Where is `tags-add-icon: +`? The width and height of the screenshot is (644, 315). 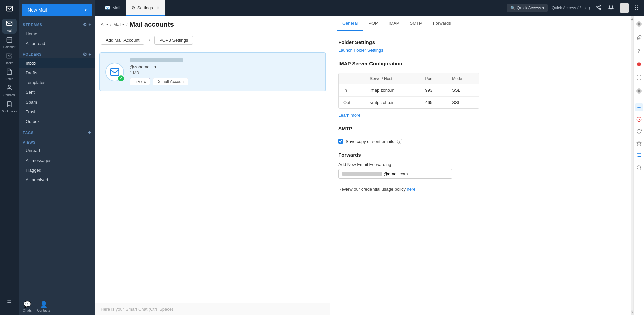
tags-add-icon: + is located at coordinates (90, 133).